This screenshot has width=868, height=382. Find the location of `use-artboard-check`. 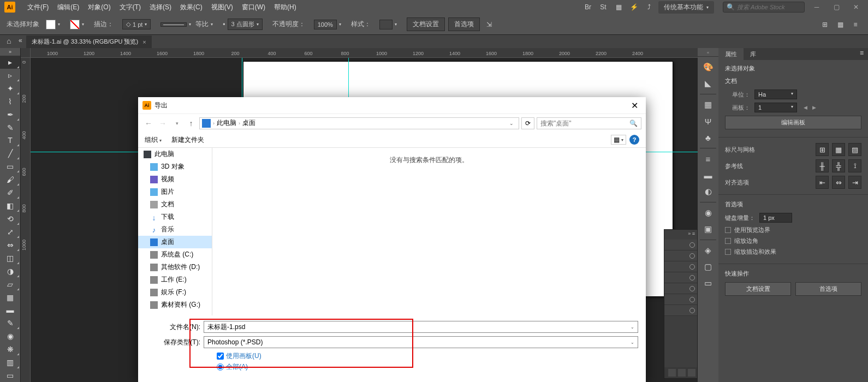

use-artboard-check is located at coordinates (221, 356).